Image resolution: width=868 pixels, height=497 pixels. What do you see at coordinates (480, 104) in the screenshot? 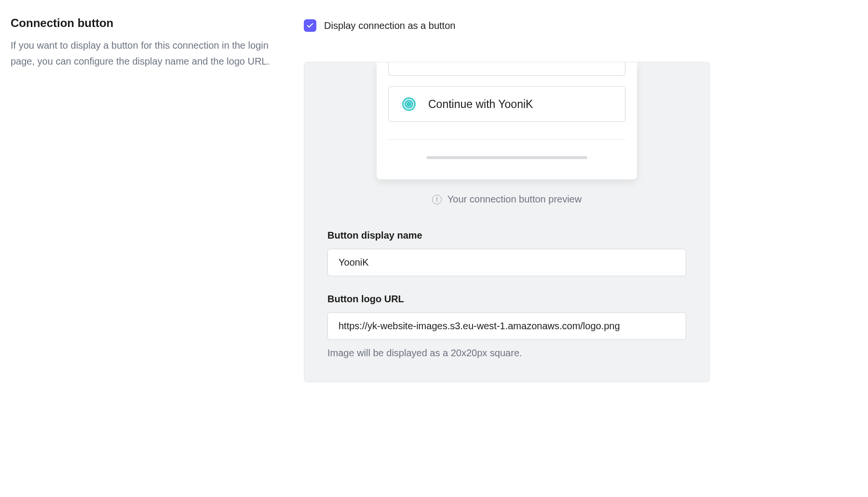
I see `continue-button-label: Continue with YooniK` at bounding box center [480, 104].